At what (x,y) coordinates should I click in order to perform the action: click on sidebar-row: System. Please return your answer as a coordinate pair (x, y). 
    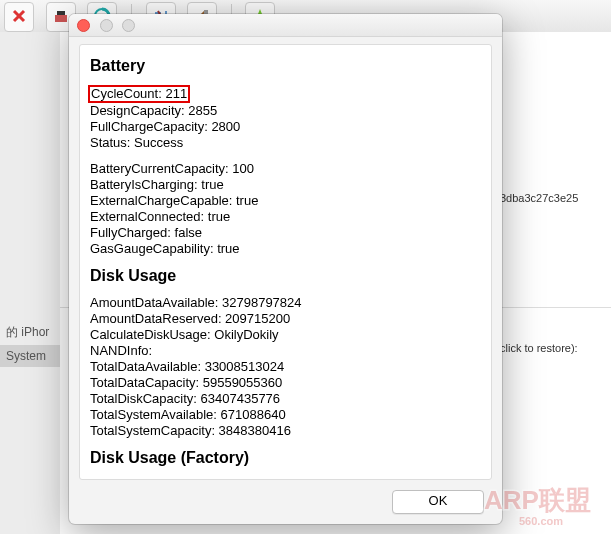
    Looking at the image, I should click on (30, 356).